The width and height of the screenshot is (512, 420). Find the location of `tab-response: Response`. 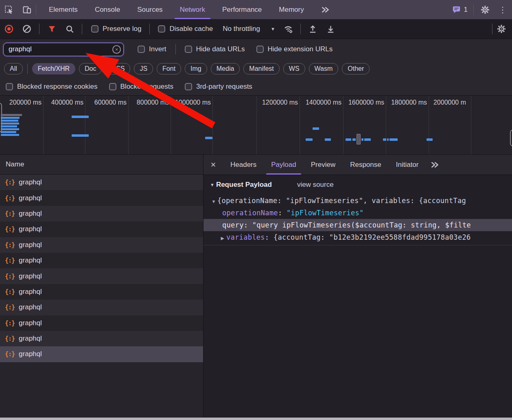

tab-response: Response is located at coordinates (365, 164).